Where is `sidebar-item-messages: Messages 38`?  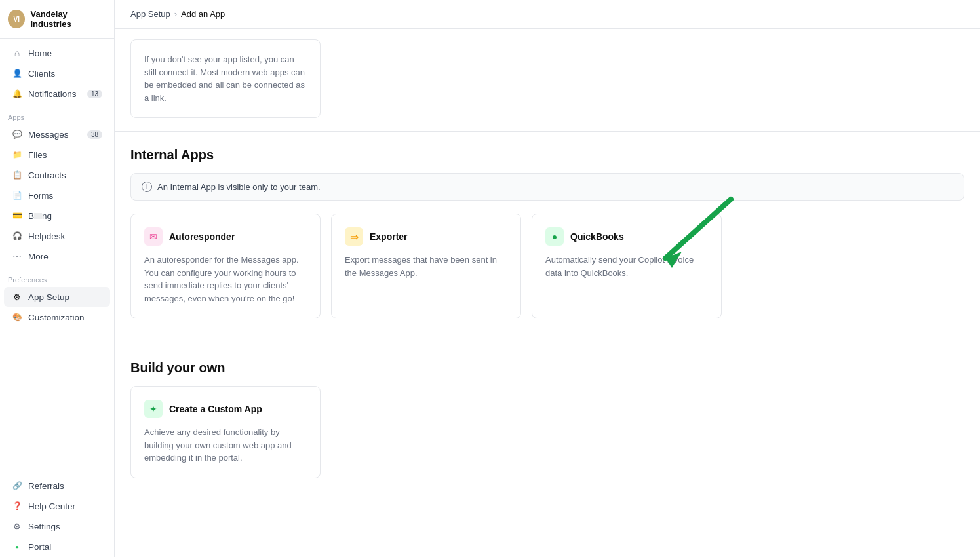
sidebar-item-messages: Messages 38 is located at coordinates (57, 134).